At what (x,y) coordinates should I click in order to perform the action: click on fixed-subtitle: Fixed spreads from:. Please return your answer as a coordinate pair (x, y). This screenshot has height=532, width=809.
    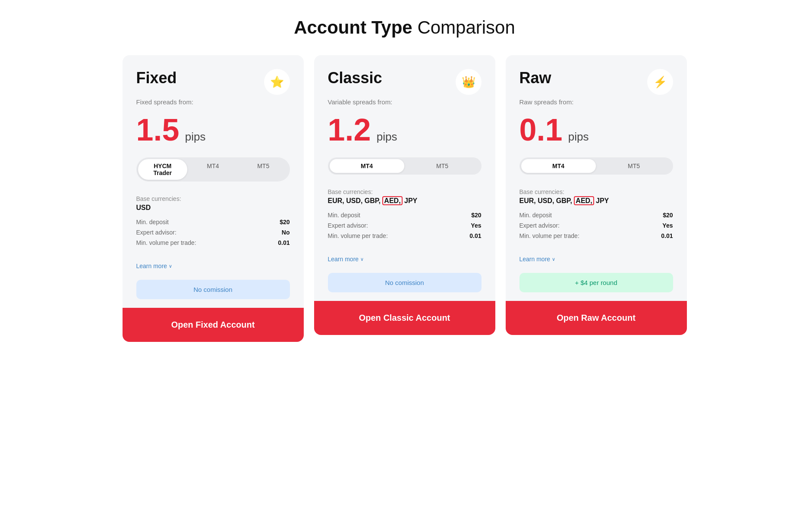
    Looking at the image, I should click on (213, 102).